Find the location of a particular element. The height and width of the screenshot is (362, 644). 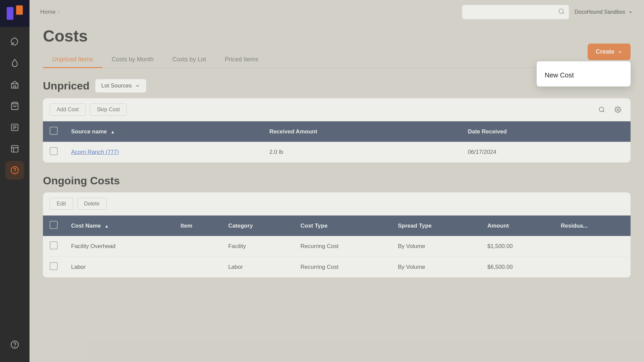

logo-shape is located at coordinates (15, 13).